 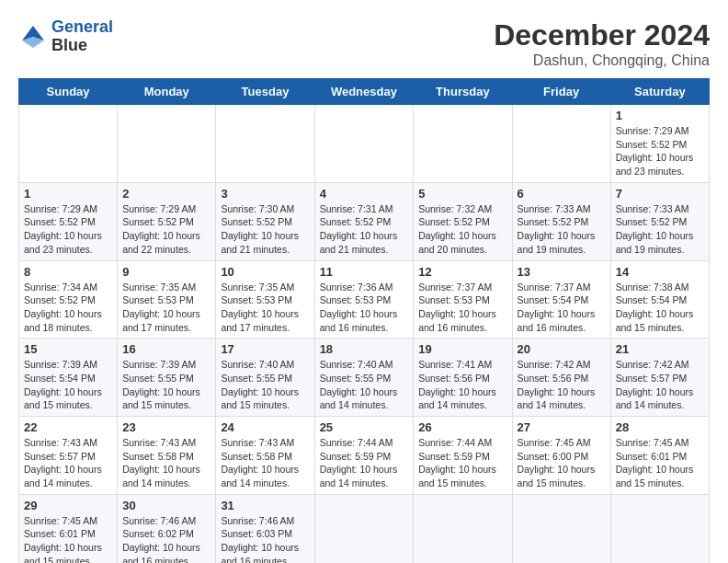 I want to click on table-row: 30Sunrise: 7:46 AMSunset: 6:02 PMDayligh…, so click(x=167, y=528).